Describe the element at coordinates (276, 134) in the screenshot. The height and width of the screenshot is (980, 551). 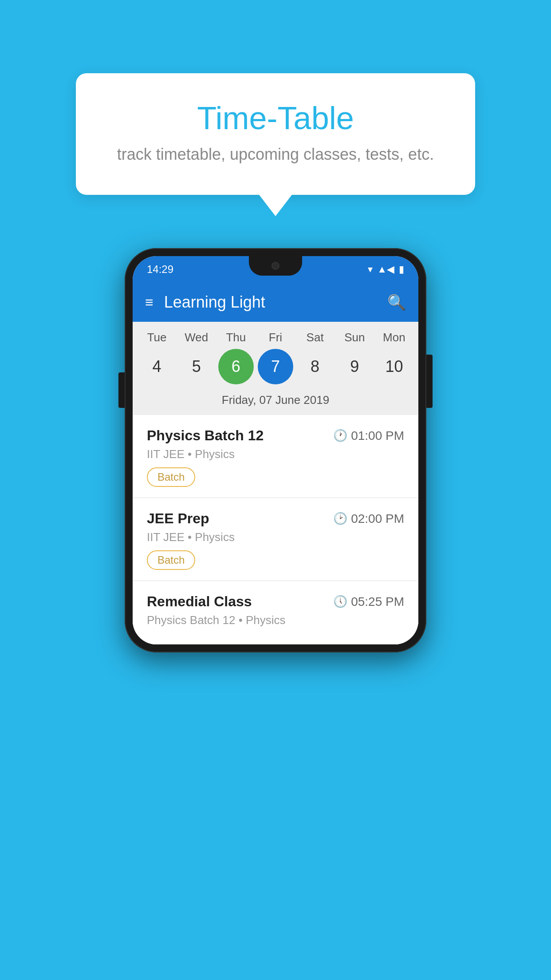
I see `info-card: Time-Table track timetable, upcoming cla…` at that location.